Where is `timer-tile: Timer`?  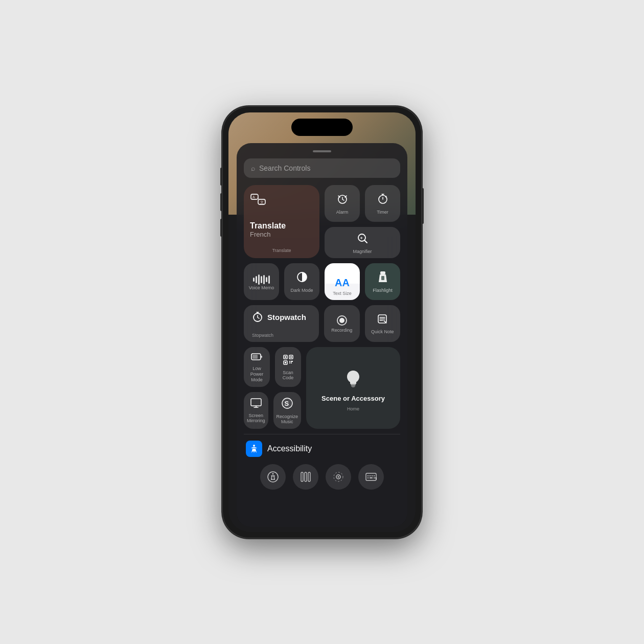
timer-tile: Timer is located at coordinates (382, 203).